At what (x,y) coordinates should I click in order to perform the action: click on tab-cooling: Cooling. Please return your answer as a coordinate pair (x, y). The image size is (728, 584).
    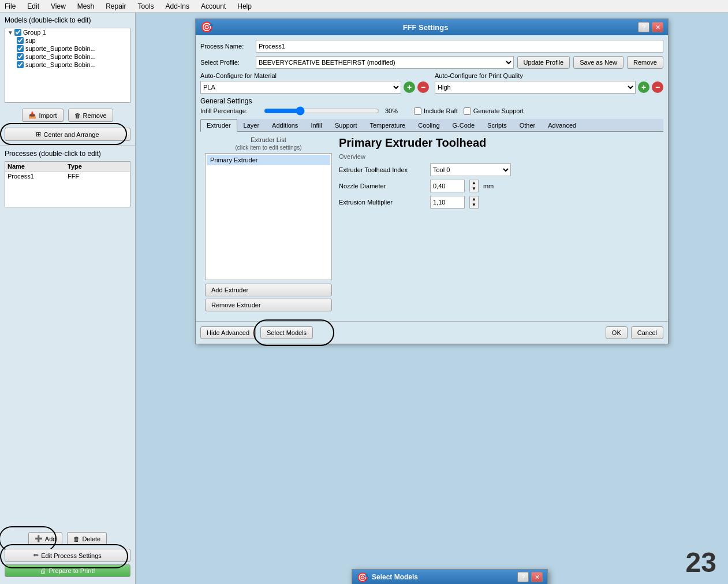
    Looking at the image, I should click on (428, 125).